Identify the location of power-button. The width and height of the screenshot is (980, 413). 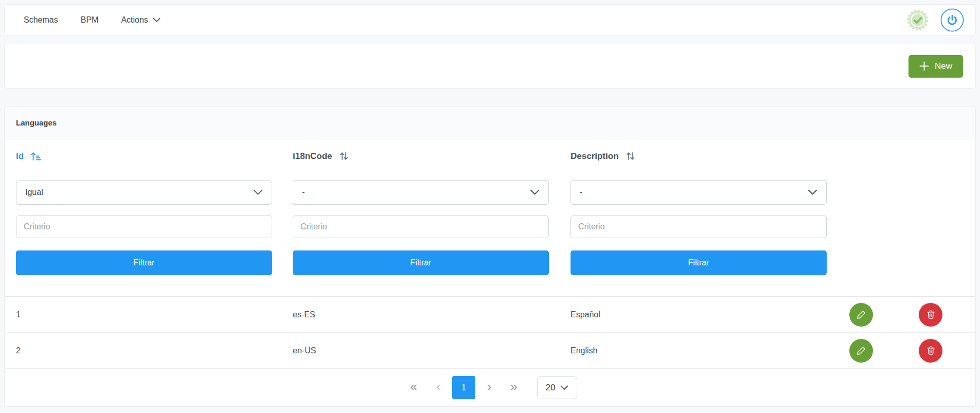
(952, 20).